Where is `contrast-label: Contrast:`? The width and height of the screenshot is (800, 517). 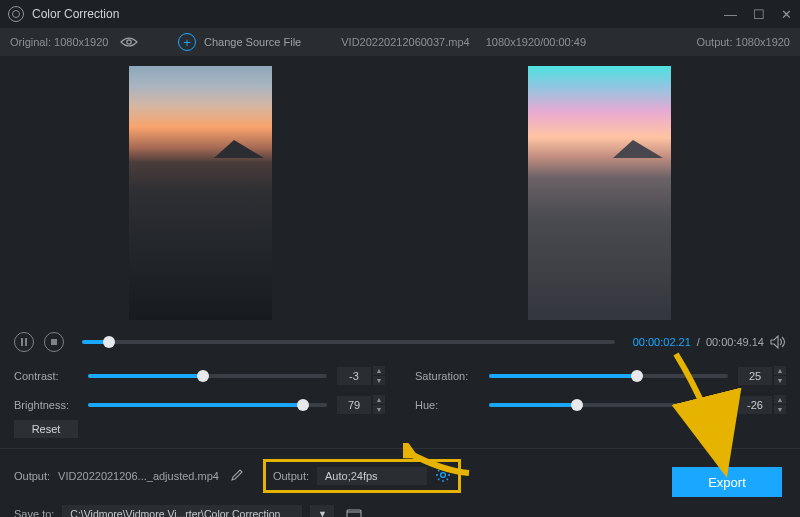
contrast-label: Contrast: is located at coordinates (46, 376).